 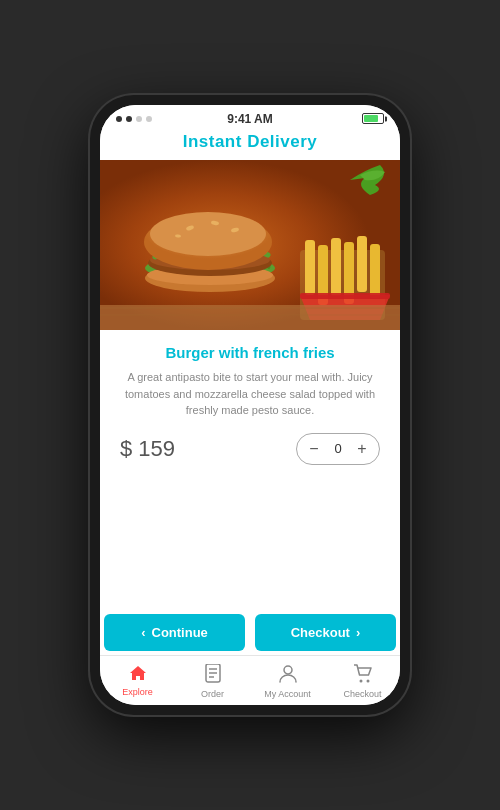 I want to click on food-image, so click(x=250, y=245).